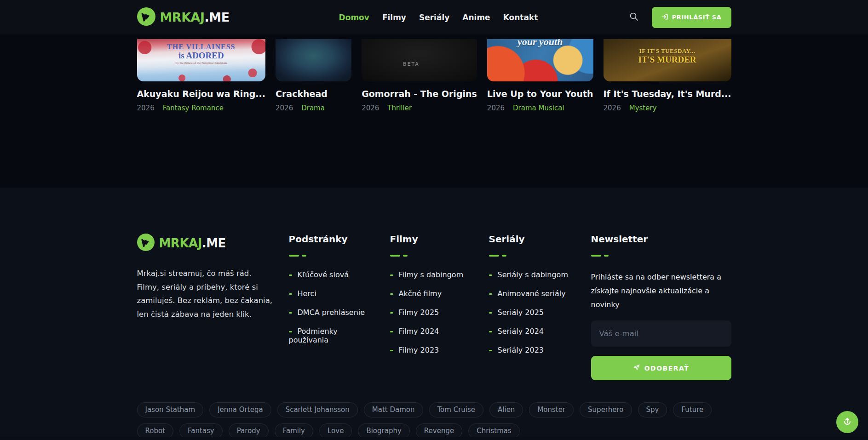 Image resolution: width=868 pixels, height=440 pixels. What do you see at coordinates (432, 275) in the screenshot?
I see `footer-link: Filmy s dabingom` at bounding box center [432, 275].